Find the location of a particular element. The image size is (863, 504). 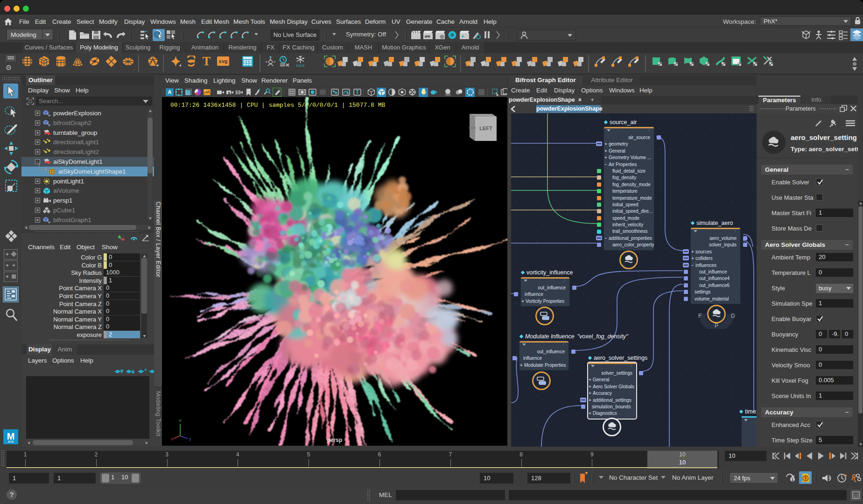

svg-text: D is located at coordinates (733, 316).